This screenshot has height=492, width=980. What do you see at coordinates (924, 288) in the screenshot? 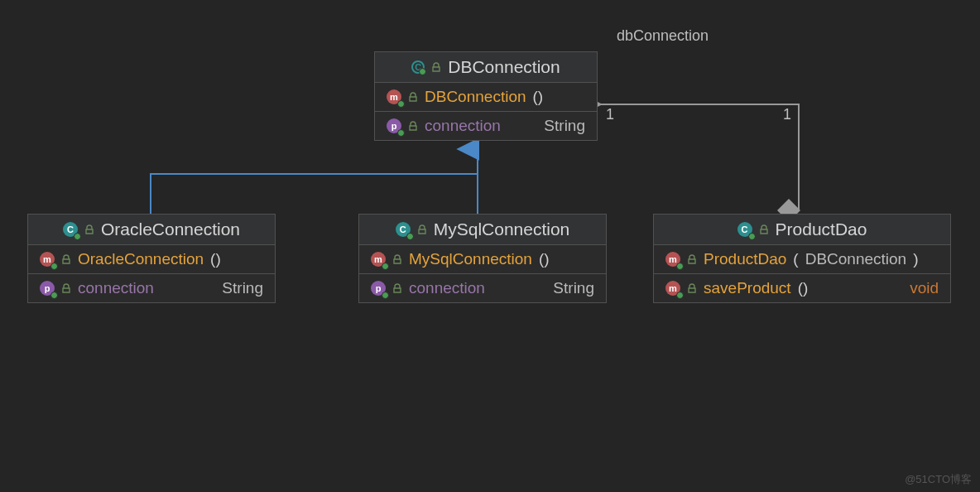
I see `return-type: void` at bounding box center [924, 288].